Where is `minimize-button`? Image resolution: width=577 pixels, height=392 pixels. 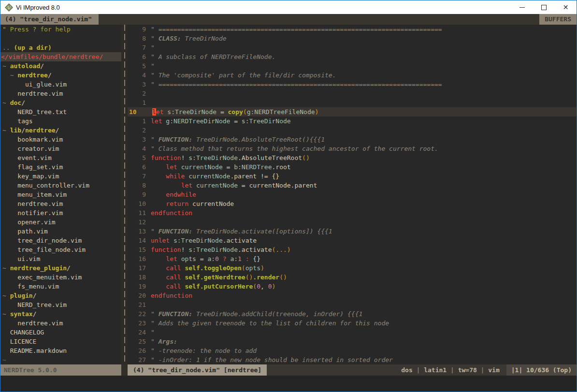
minimize-button is located at coordinates (522, 7).